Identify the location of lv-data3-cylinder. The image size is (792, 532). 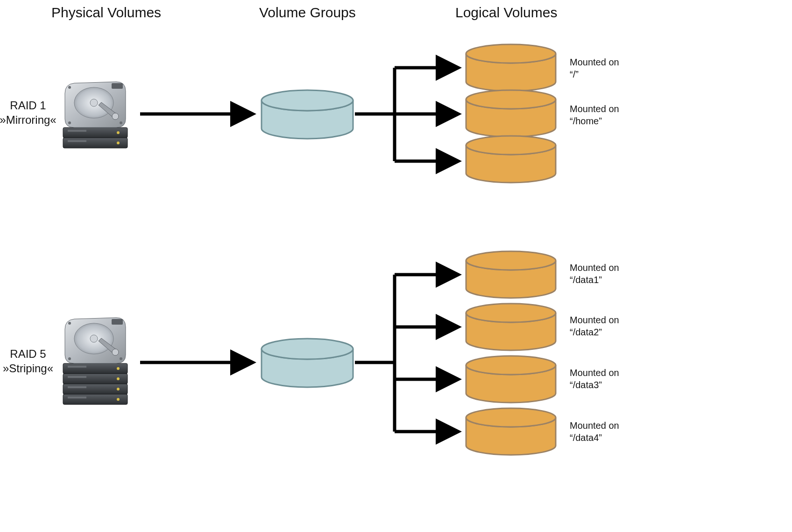
(511, 379).